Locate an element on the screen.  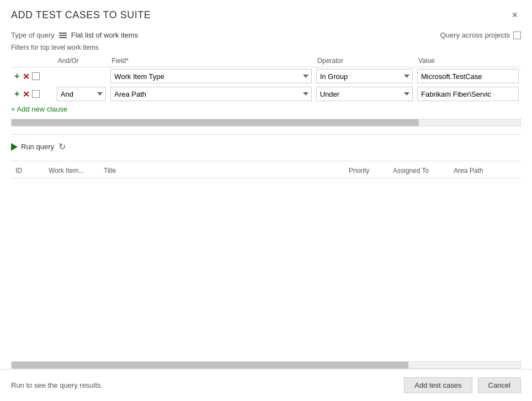
col-header-priority: Priority is located at coordinates (366, 171).